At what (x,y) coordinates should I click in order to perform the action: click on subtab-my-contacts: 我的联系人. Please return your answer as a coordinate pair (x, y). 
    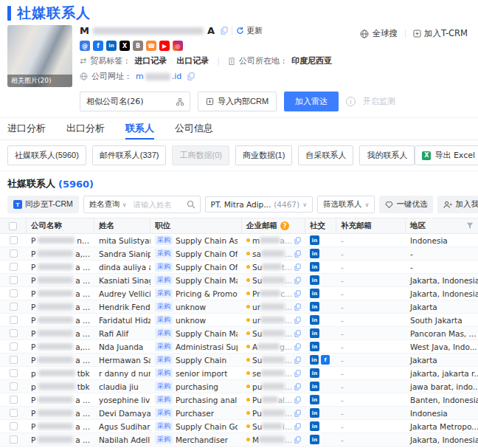
    Looking at the image, I should click on (387, 155).